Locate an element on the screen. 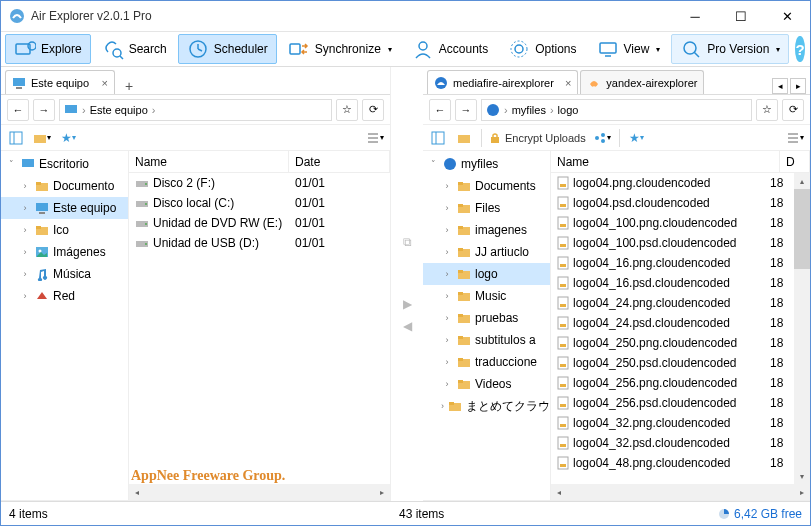 This screenshot has height=526, width=811. list-item: Disco 2 (F:)01/01 is located at coordinates (260, 183).